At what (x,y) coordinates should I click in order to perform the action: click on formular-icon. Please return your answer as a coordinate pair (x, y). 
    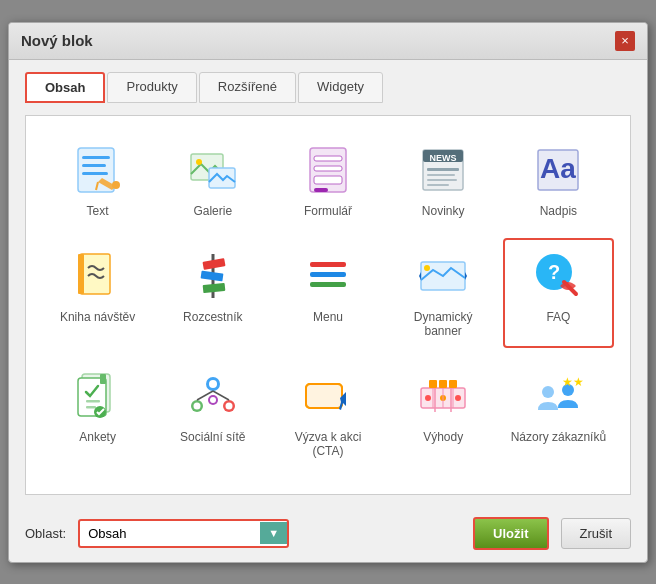
    Looking at the image, I should click on (328, 170).